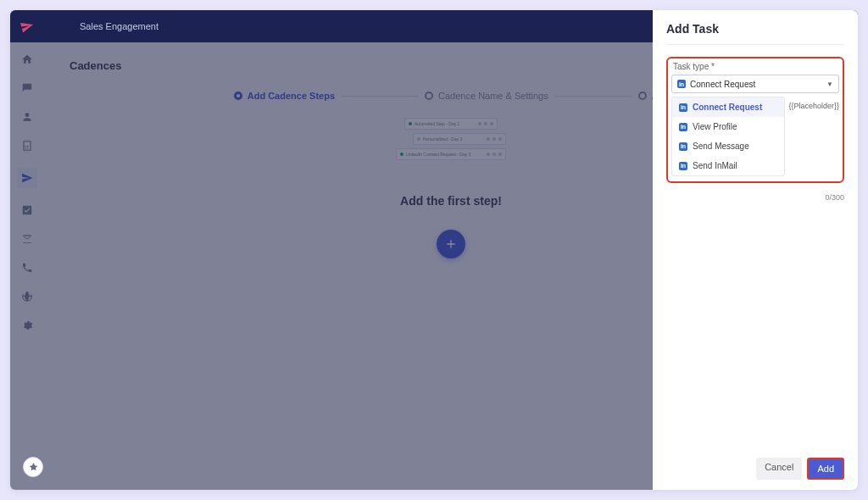 The width and height of the screenshot is (868, 500). What do you see at coordinates (728, 136) in the screenshot?
I see `task-type-dropdown: in Connect Request in View Profile in Se…` at bounding box center [728, 136].